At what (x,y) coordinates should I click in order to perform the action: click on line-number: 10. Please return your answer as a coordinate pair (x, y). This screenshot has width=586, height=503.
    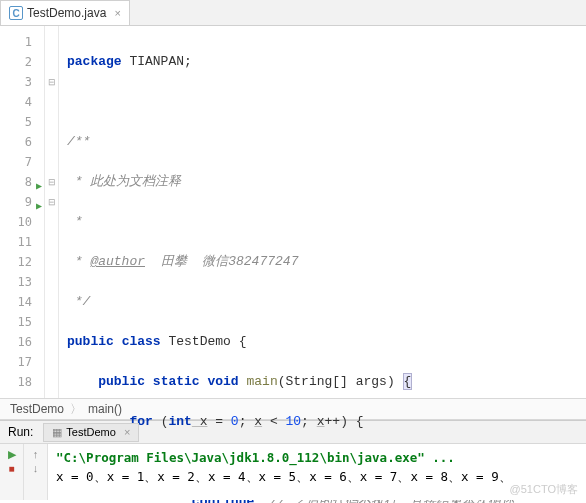
    Looking at the image, I should click on (16, 222).